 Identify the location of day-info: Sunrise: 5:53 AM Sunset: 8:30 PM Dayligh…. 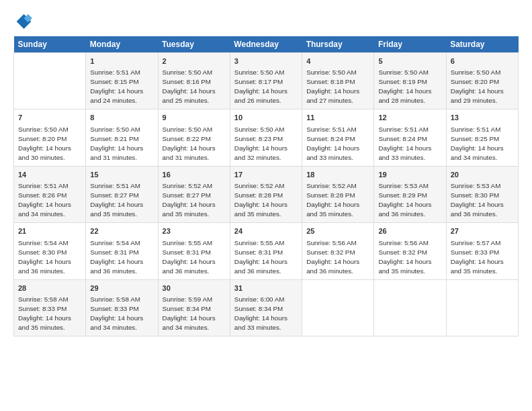
(477, 200).